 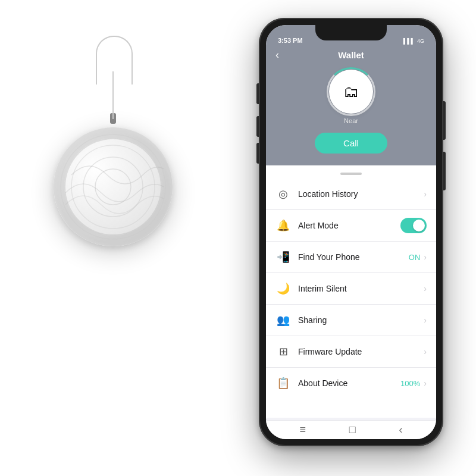 What do you see at coordinates (351, 55) in the screenshot?
I see `nav-bar: ‹ Wallet` at bounding box center [351, 55].